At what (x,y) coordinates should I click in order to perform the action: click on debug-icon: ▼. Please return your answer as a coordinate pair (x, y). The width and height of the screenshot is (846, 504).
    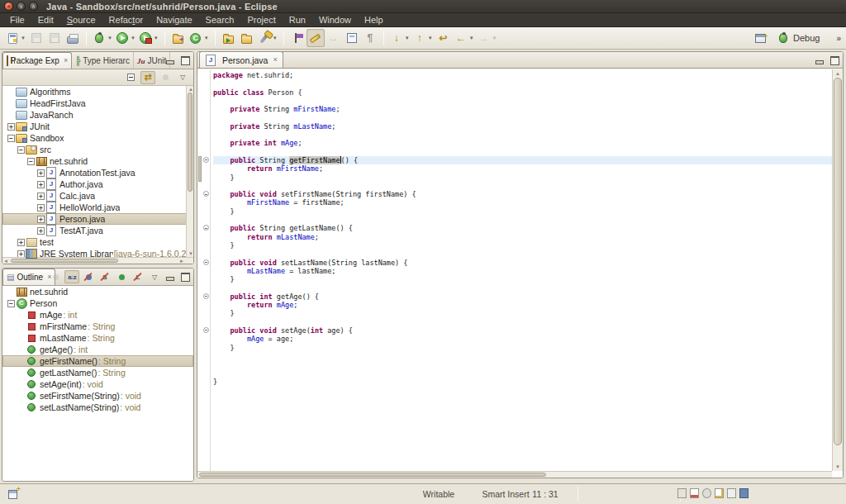
    Looking at the image, I should click on (102, 38).